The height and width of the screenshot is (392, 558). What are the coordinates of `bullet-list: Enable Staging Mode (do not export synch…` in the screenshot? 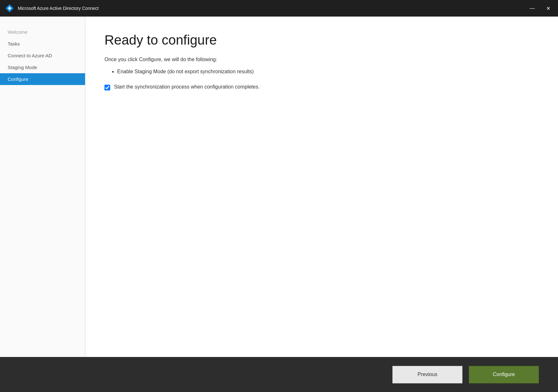 It's located at (328, 72).